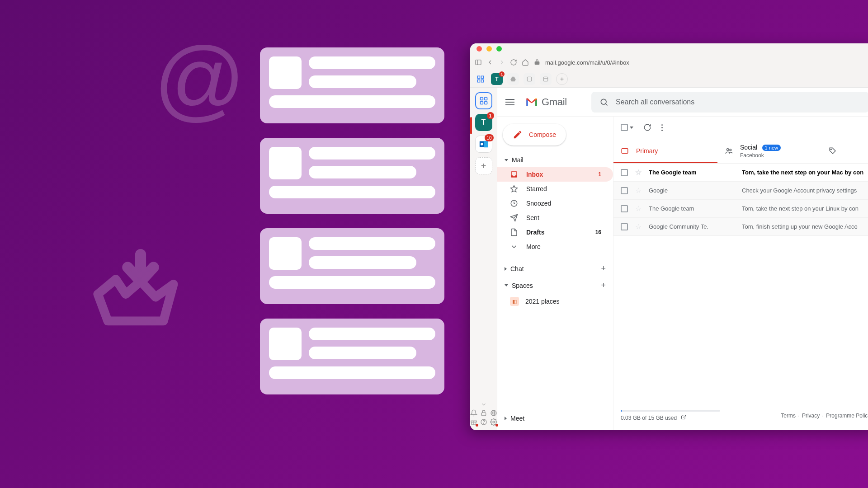  What do you see at coordinates (833, 151) in the screenshot?
I see `tag-icon` at bounding box center [833, 151].